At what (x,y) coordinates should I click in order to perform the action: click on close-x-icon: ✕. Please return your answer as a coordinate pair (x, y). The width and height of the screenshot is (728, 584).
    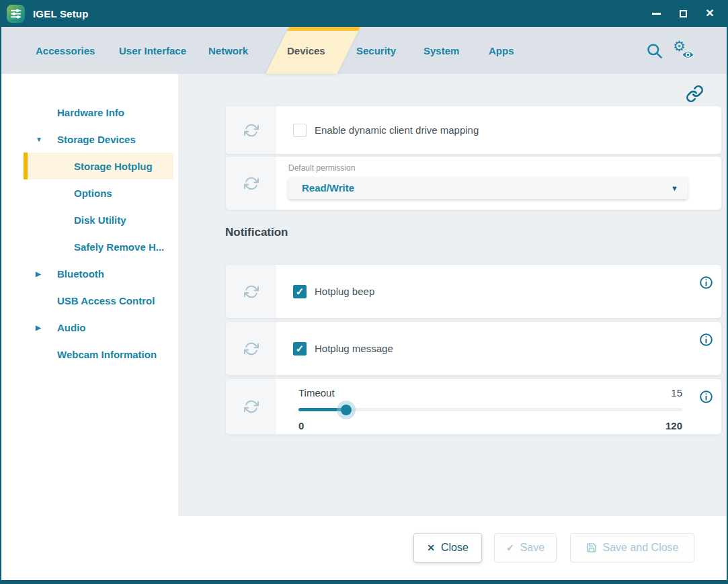
    Looking at the image, I should click on (431, 548).